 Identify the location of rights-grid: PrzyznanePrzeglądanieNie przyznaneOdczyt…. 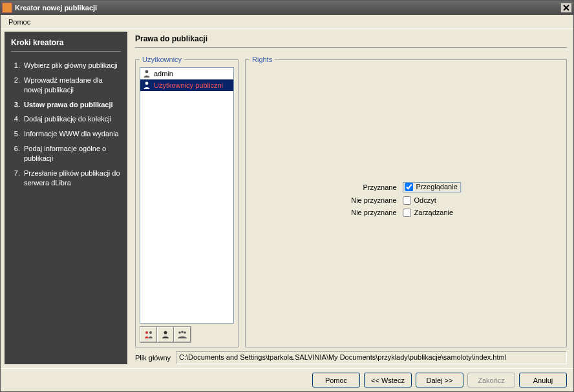
(406, 200).